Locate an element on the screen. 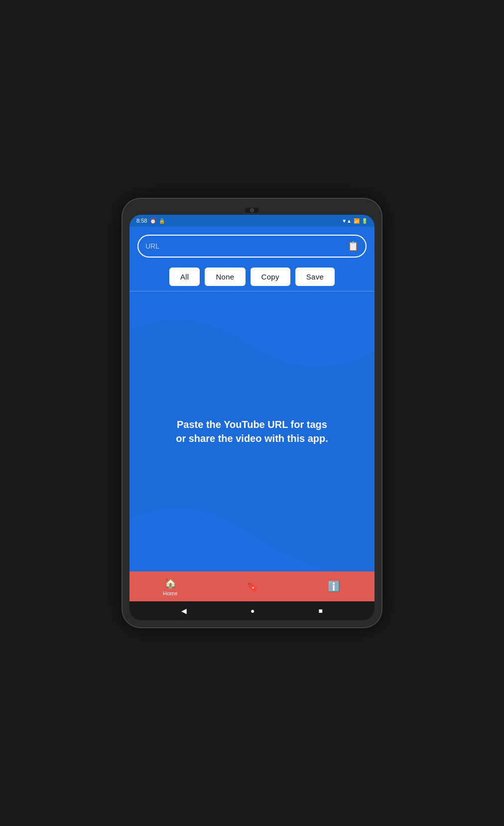 The width and height of the screenshot is (504, 826). alarm-icon: ⏰ is located at coordinates (153, 221).